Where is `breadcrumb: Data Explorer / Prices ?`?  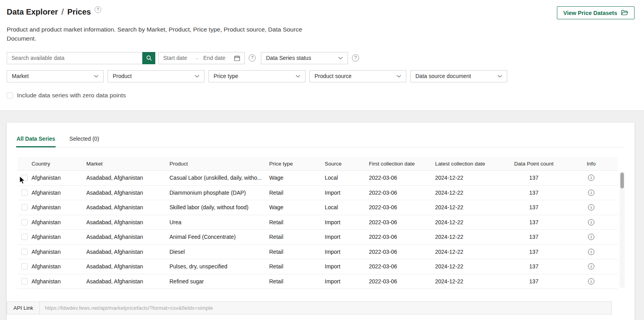 breadcrumb: Data Explorer / Prices ? is located at coordinates (54, 11).